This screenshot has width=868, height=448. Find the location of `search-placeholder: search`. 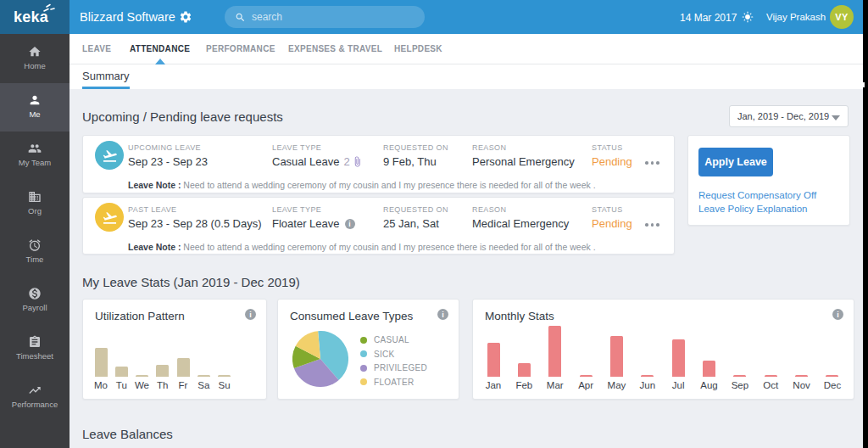

search-placeholder: search is located at coordinates (267, 17).